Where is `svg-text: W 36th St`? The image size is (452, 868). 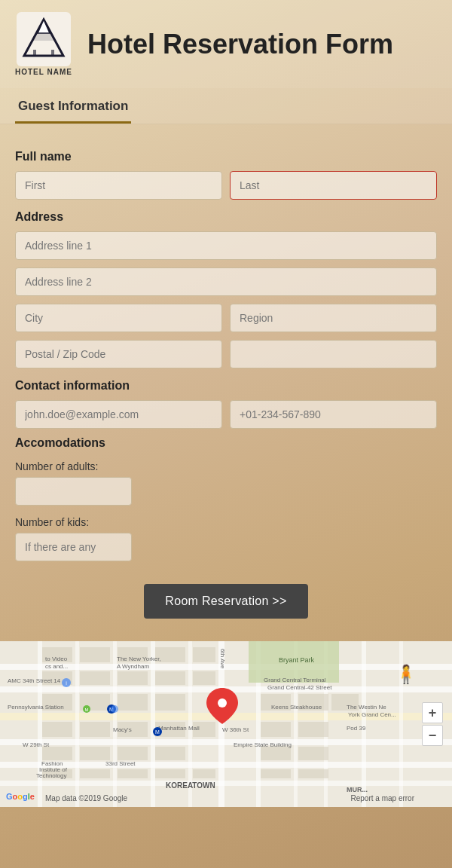 svg-text: W 36th St is located at coordinates (236, 729).